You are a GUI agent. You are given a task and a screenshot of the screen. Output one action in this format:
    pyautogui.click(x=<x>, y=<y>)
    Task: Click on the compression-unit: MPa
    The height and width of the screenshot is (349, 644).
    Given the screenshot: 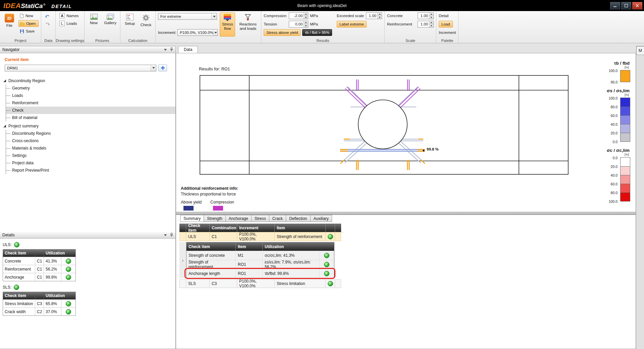 What is the action you would take?
    pyautogui.click(x=314, y=16)
    